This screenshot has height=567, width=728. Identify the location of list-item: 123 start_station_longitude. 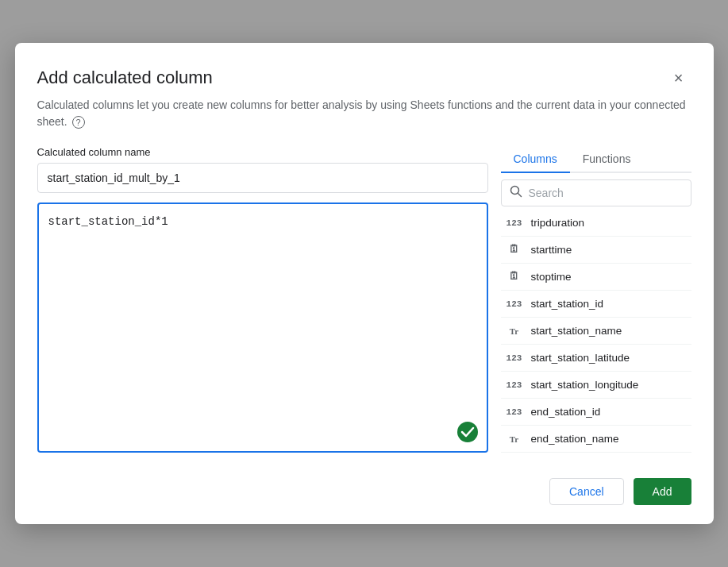
(596, 385).